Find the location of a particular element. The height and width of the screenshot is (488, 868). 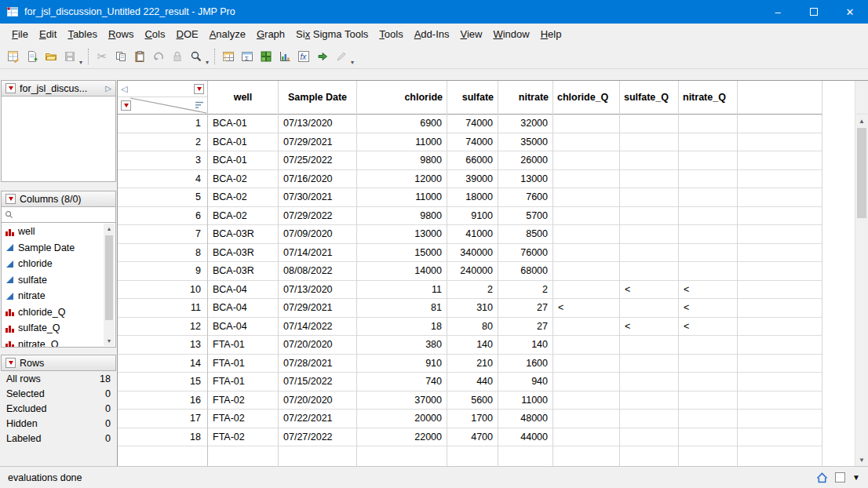

cell-chloride: 11000 is located at coordinates (402, 198).